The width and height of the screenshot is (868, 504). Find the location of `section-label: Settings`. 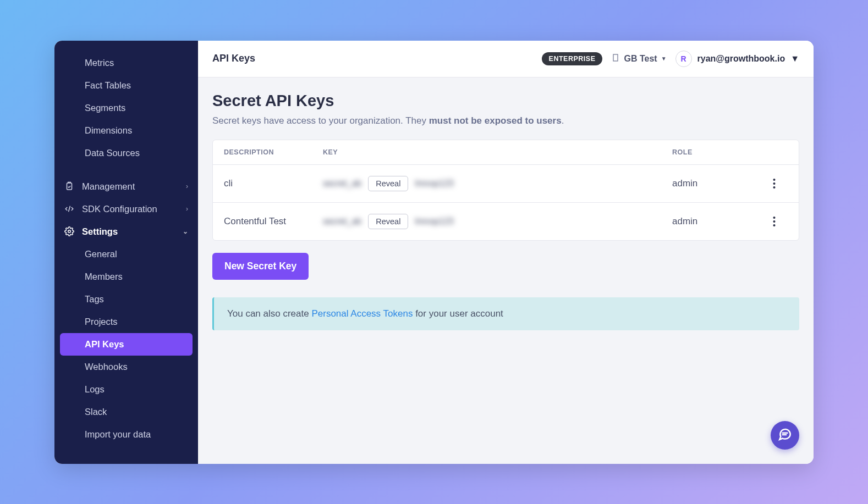

section-label: Settings is located at coordinates (100, 232).